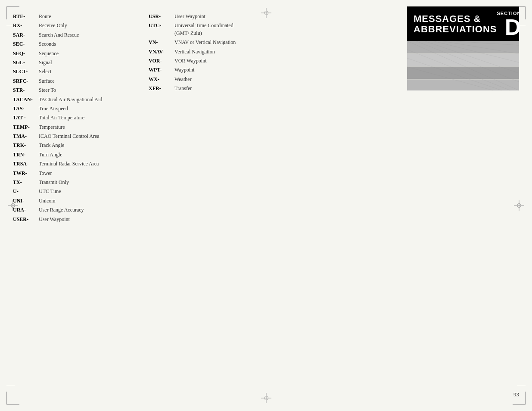 The width and height of the screenshot is (532, 411). What do you see at coordinates (26, 173) in the screenshot?
I see `abbrev-key: TWR-` at bounding box center [26, 173].